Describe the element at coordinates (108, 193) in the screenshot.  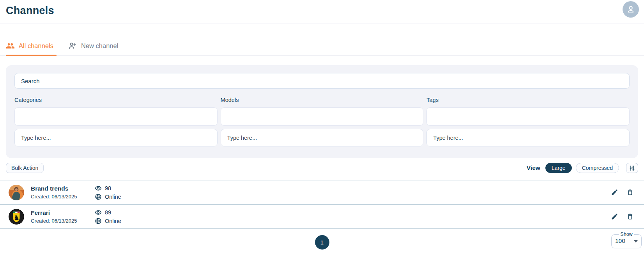
I see `channel-stats: 98 Online` at that location.